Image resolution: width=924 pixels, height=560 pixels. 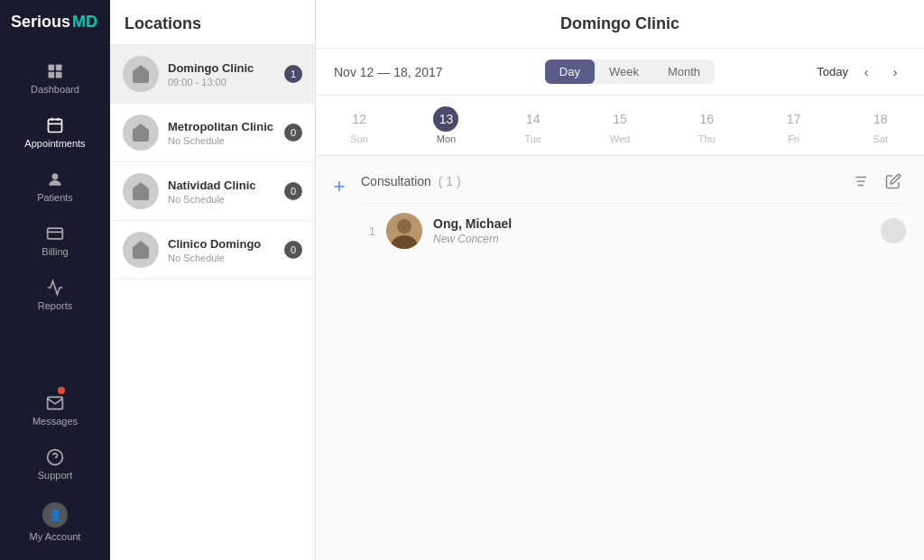 What do you see at coordinates (55, 472) in the screenshot?
I see `sidebar-bottom: Messages Support 👤 My Account` at bounding box center [55, 472].